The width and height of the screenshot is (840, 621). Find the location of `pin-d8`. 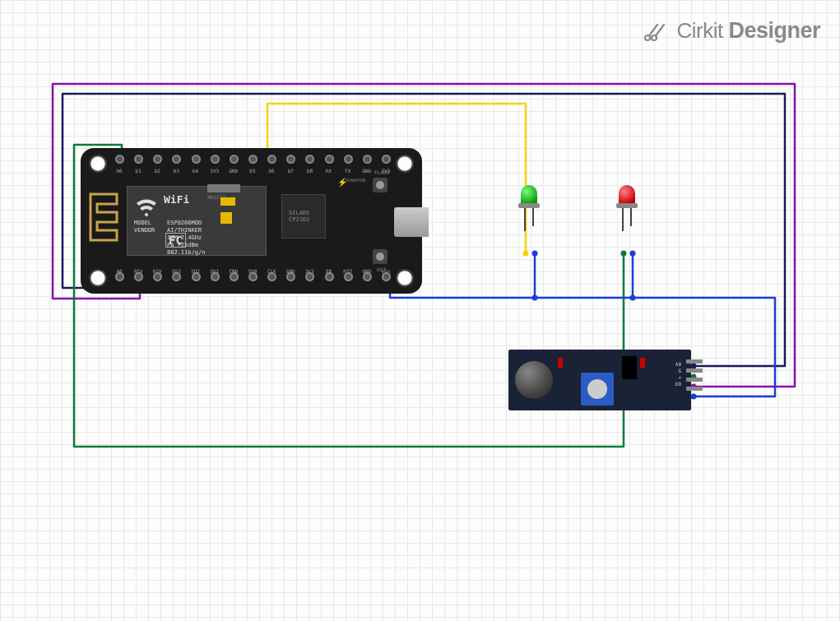

pin-d8 is located at coordinates (309, 160).